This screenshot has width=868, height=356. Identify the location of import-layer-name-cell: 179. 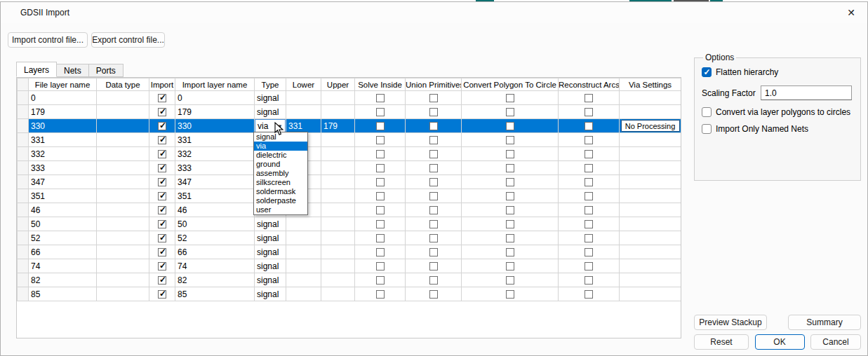
(215, 112).